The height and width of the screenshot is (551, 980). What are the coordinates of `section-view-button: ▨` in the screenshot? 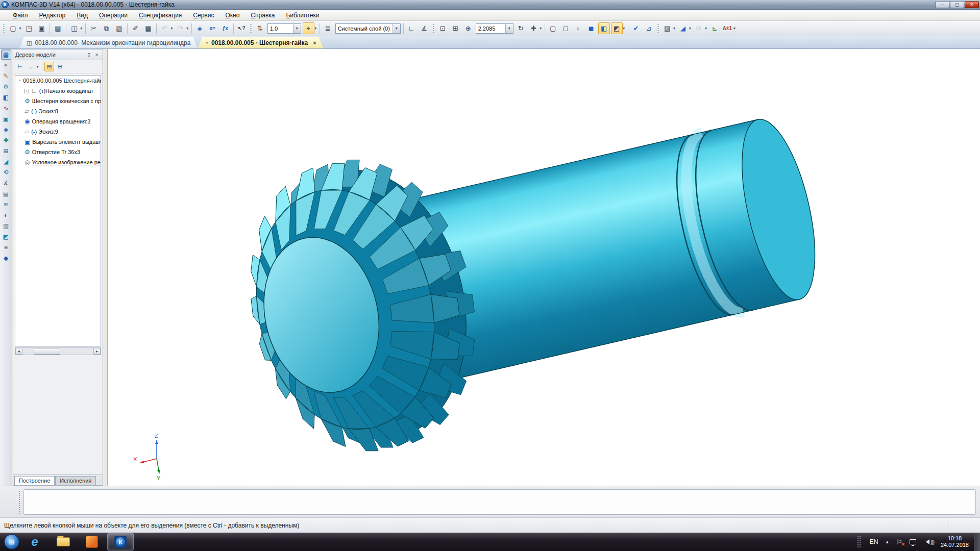 It's located at (668, 29).